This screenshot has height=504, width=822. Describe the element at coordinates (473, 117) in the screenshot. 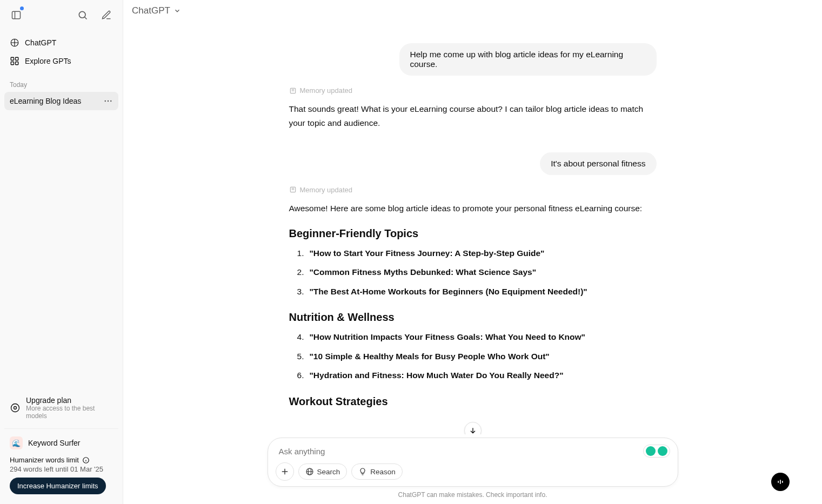

I see `assistant-message: That sounds great! What is your eLearnin…` at that location.